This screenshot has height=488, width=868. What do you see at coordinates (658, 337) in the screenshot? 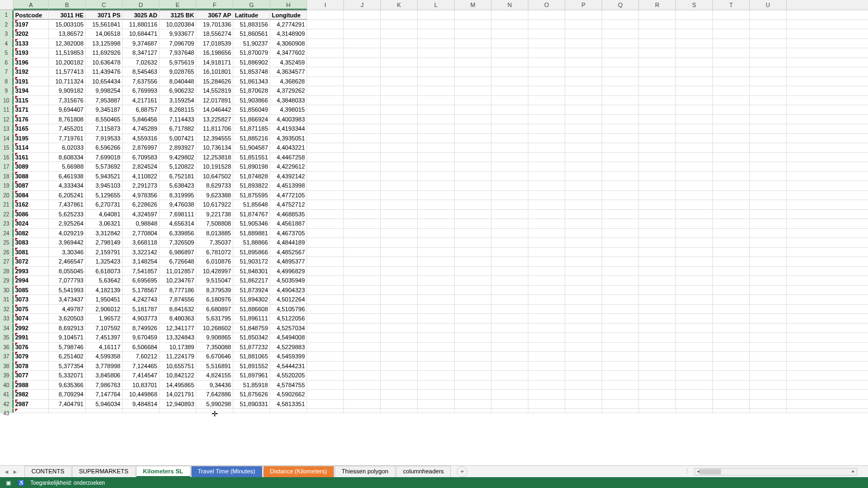
I see `cell-R35` at bounding box center [658, 337].